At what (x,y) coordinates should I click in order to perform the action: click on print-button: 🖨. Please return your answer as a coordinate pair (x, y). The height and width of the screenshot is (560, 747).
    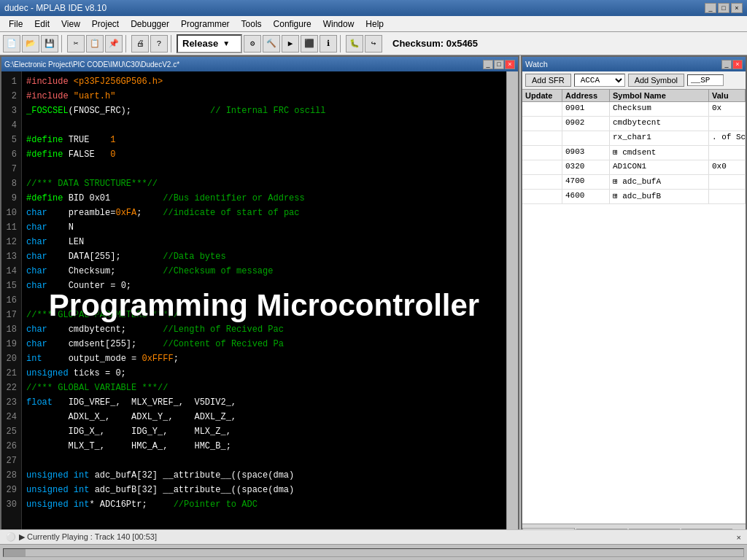
    Looking at the image, I should click on (140, 44).